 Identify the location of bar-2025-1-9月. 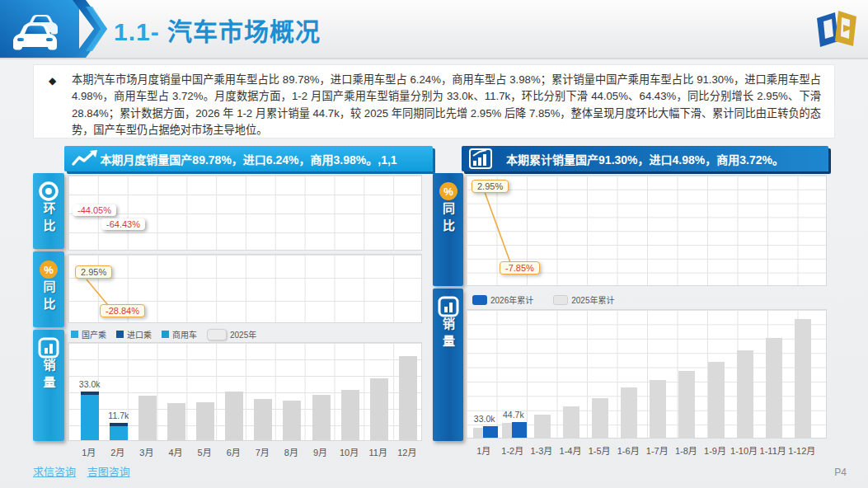
(716, 400).